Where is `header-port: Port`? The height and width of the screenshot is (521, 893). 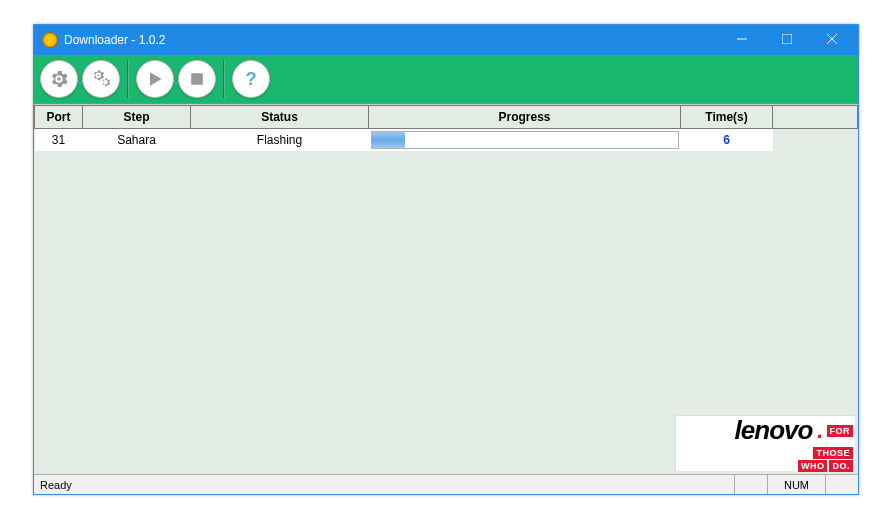 header-port: Port is located at coordinates (59, 118).